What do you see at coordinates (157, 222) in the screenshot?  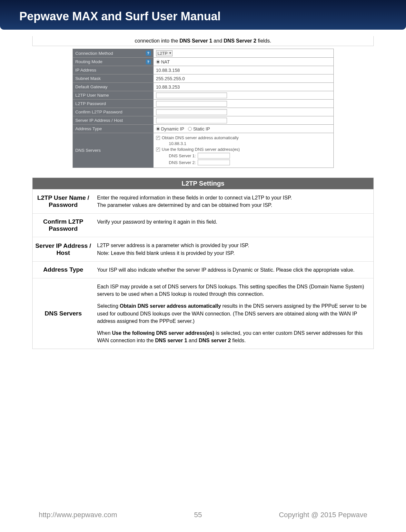 I see `desc-text: Verify your password by entering it agai…` at bounding box center [157, 222].